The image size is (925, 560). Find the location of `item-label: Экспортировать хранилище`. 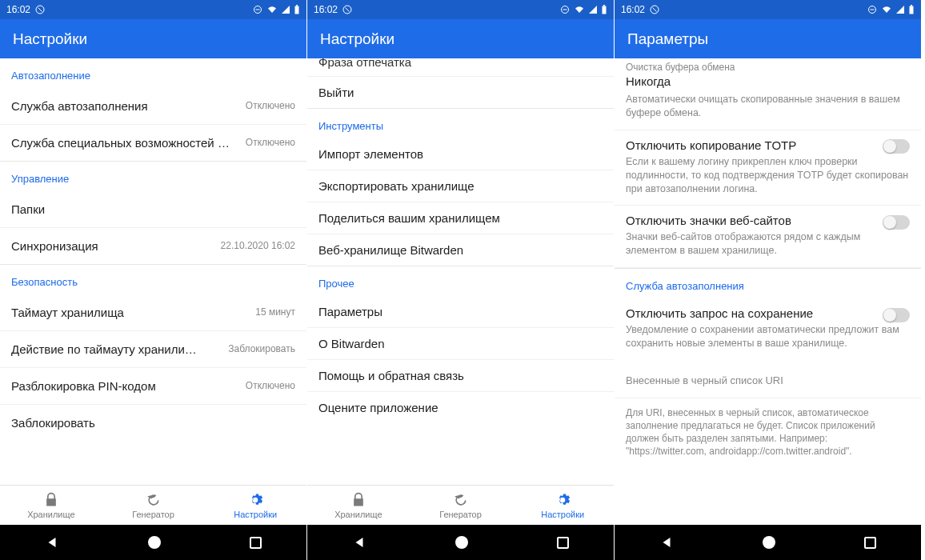

item-label: Экспортировать хранилище is located at coordinates (397, 186).